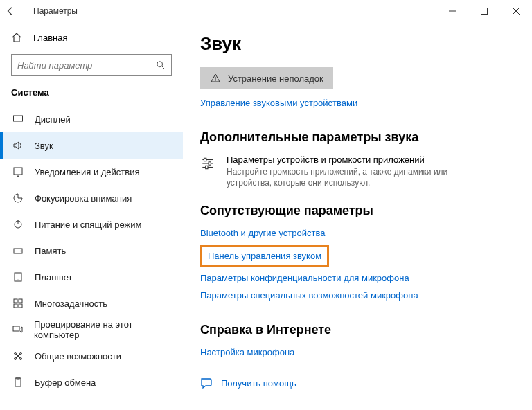 Image resolution: width=532 pixels, height=410 pixels. What do you see at coordinates (91, 37) in the screenshot?
I see `sidebar-home: Главная` at bounding box center [91, 37].